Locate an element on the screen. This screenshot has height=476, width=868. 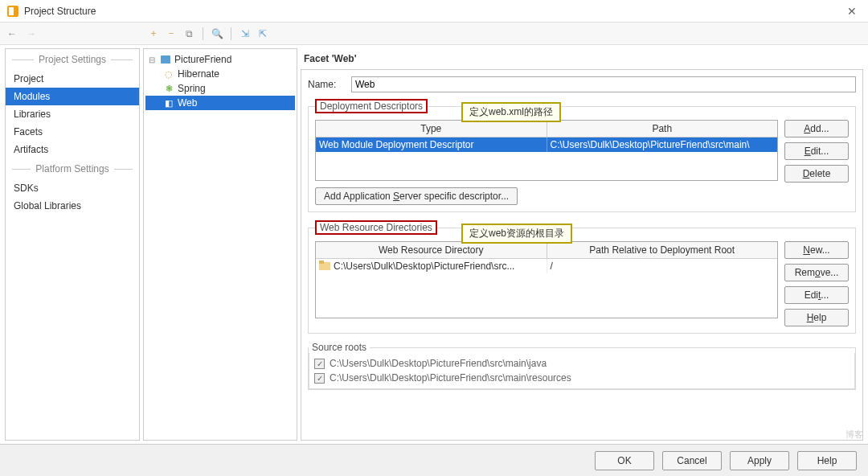
forward-icon: → is located at coordinates (31, 34).